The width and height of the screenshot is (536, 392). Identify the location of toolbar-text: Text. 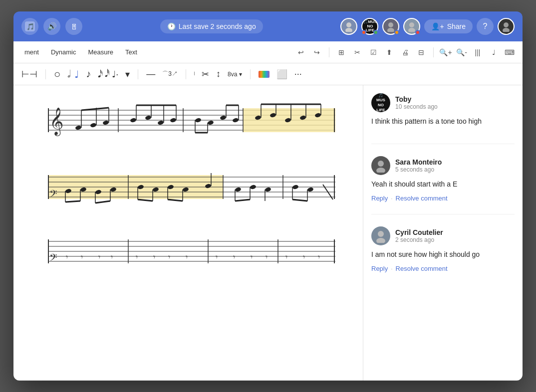
(131, 52).